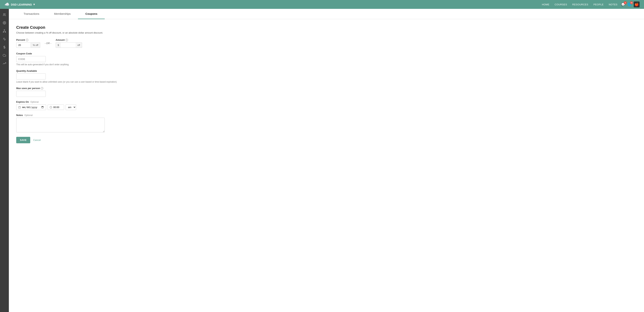 This screenshot has width=644, height=312. Describe the element at coordinates (28, 40) in the screenshot. I see `percent-label: Percent i` at that location.